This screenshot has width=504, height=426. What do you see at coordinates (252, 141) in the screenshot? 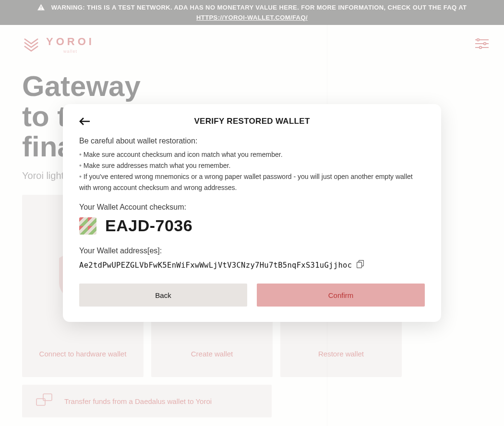
I see `caution-heading: Be careful about wallet restoration:` at bounding box center [252, 141].